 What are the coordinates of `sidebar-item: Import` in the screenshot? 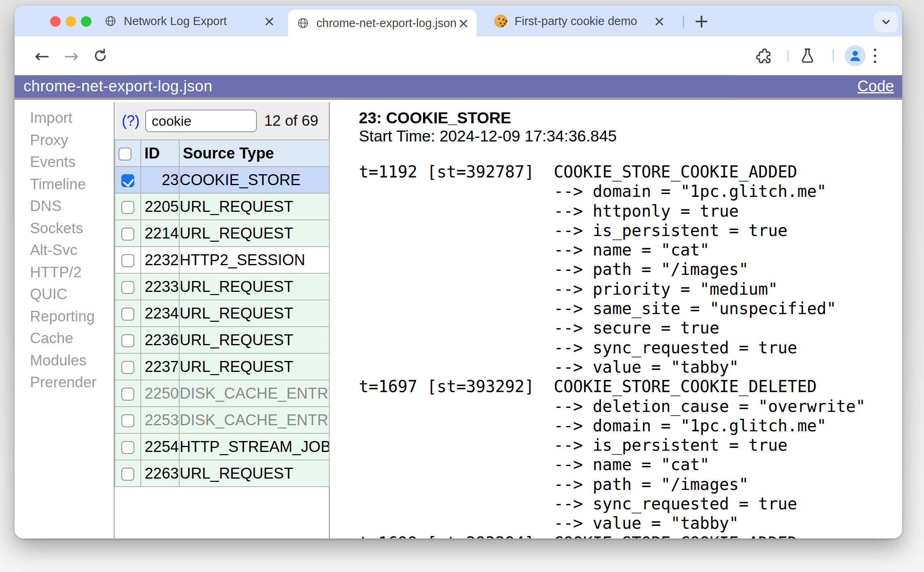 It's located at (64, 118).